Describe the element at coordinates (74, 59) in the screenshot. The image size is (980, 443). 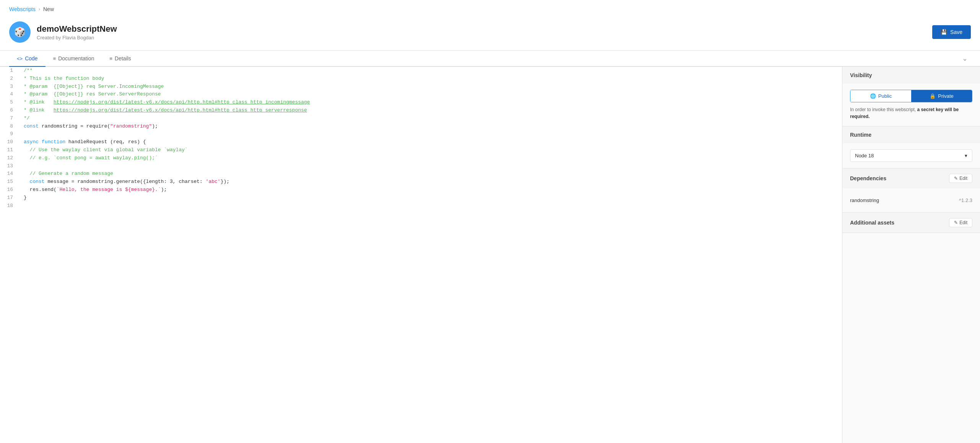
I see `tab-documentation: ≡ Documentation` at that location.